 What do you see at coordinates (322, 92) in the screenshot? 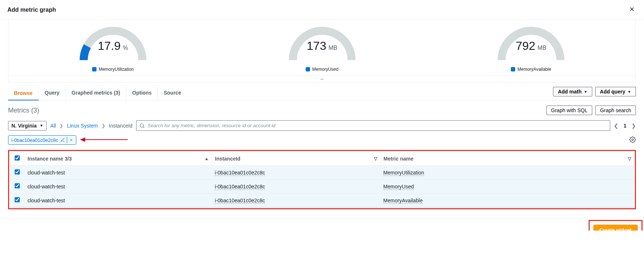
I see `tabs-row: Browse Query Graphed metrics (3) Options…` at bounding box center [322, 92].